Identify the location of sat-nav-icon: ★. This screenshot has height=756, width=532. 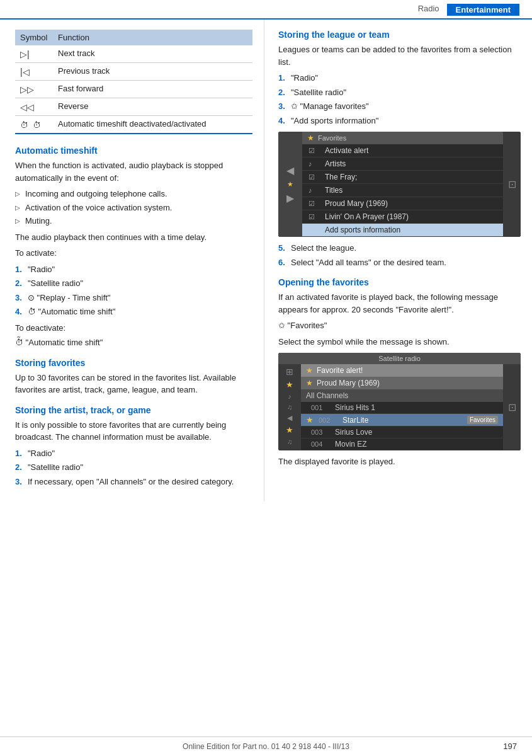
(290, 430).